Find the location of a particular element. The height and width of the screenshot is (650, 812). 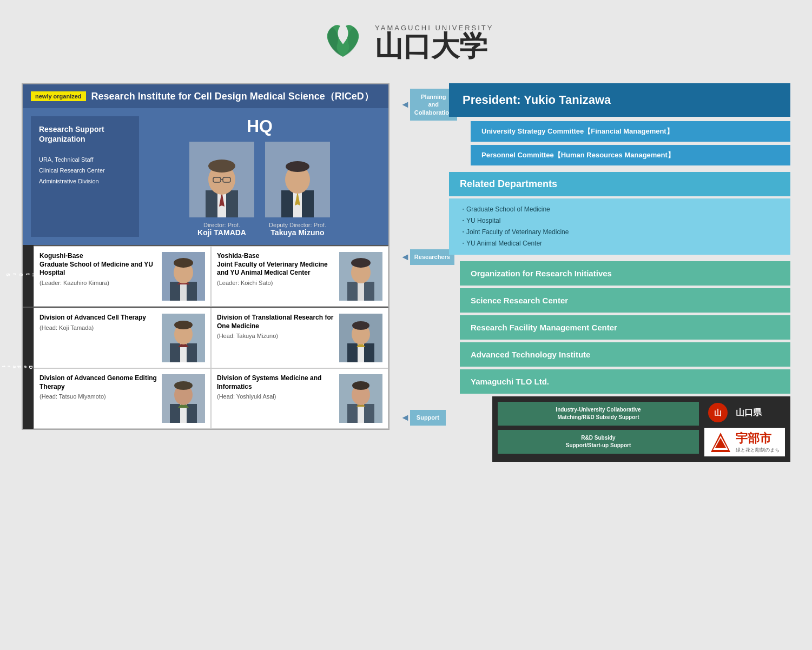

green-box-3: Research Facility Management Center is located at coordinates (625, 328).